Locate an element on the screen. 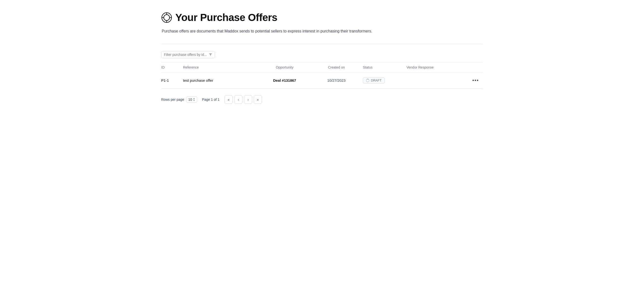 The image size is (644, 293). col-header-vendor: Vendor Response is located at coordinates (436, 68).